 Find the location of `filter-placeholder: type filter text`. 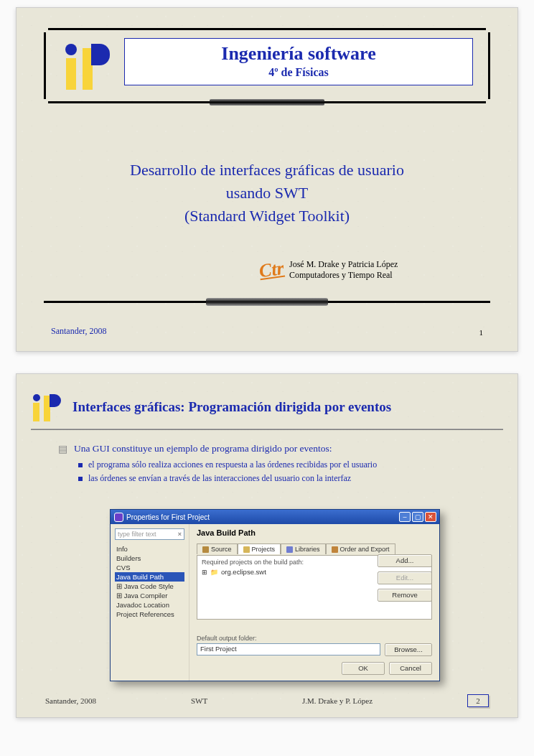

filter-placeholder: type filter text is located at coordinates (137, 534).